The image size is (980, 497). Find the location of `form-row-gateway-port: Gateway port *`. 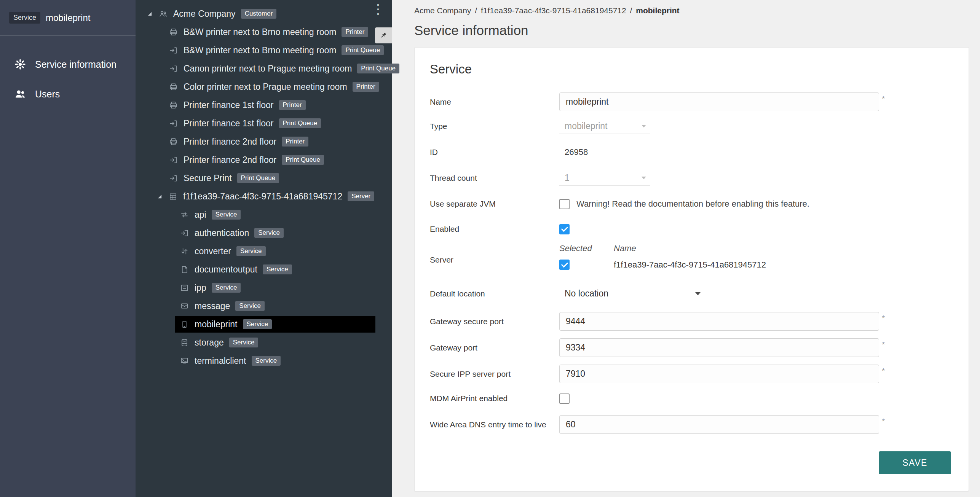

form-row-gateway-port: Gateway port * is located at coordinates (691, 348).